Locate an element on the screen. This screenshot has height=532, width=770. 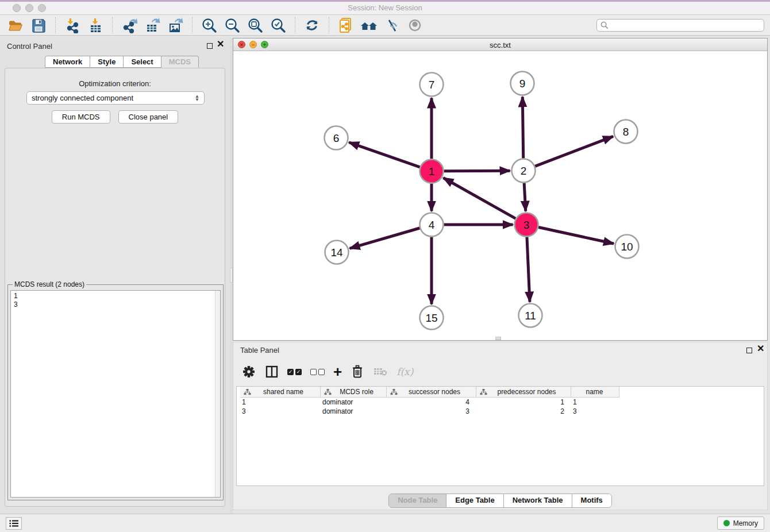
select-stepper-icon: ▲▼ is located at coordinates (197, 98).